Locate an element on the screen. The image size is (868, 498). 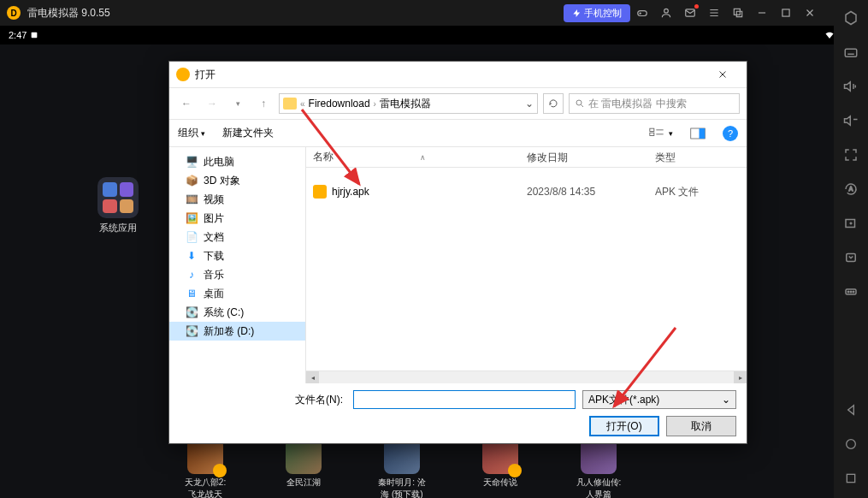
nav-up-button: ↑ is located at coordinates (263, 104).